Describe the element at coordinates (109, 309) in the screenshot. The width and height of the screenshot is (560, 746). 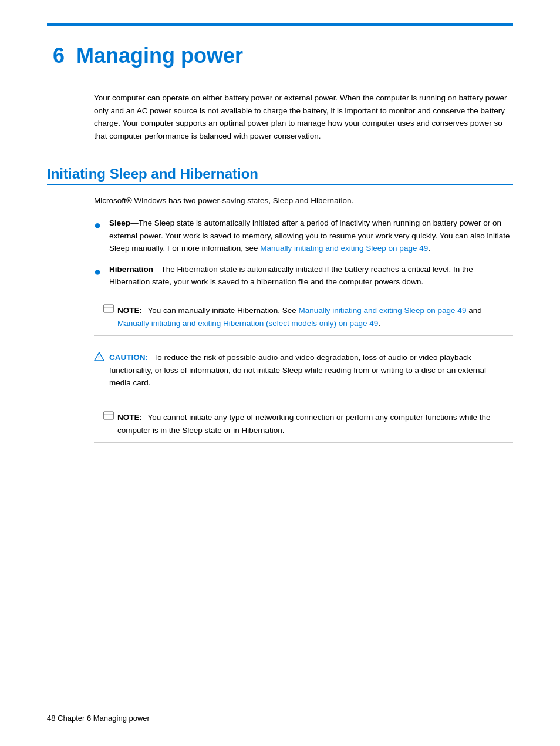
I see `note-icon` at that location.